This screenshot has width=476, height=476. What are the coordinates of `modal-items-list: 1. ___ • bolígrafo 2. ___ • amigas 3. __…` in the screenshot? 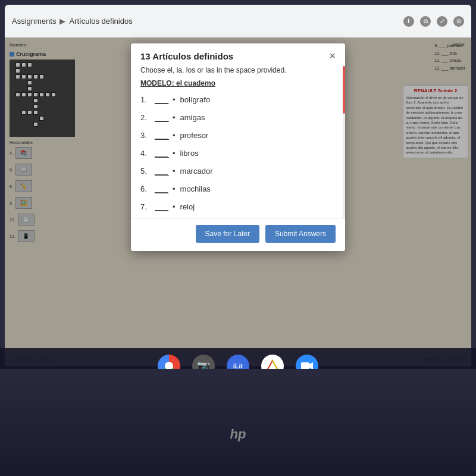 It's located at (238, 153).